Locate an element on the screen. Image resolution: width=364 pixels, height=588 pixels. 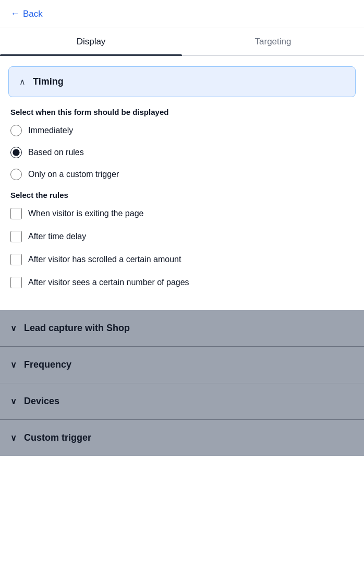
checkbox-pages-label: After visitor sees a certain number of p… is located at coordinates (108, 283).